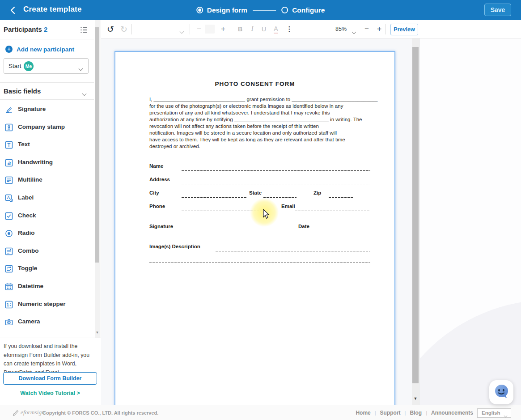 The height and width of the screenshot is (420, 521). I want to click on basic-fields-section-header: Basic fields, so click(47, 93).